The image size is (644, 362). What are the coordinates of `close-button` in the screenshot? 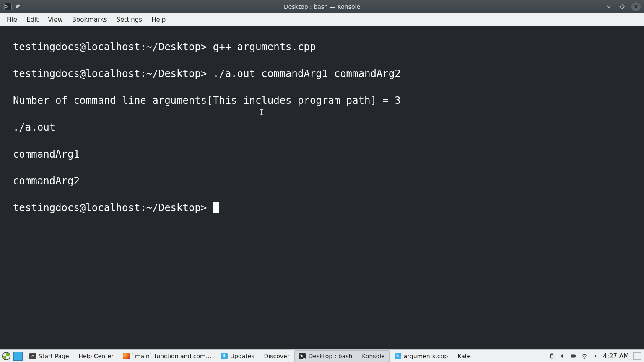 It's located at (636, 7).